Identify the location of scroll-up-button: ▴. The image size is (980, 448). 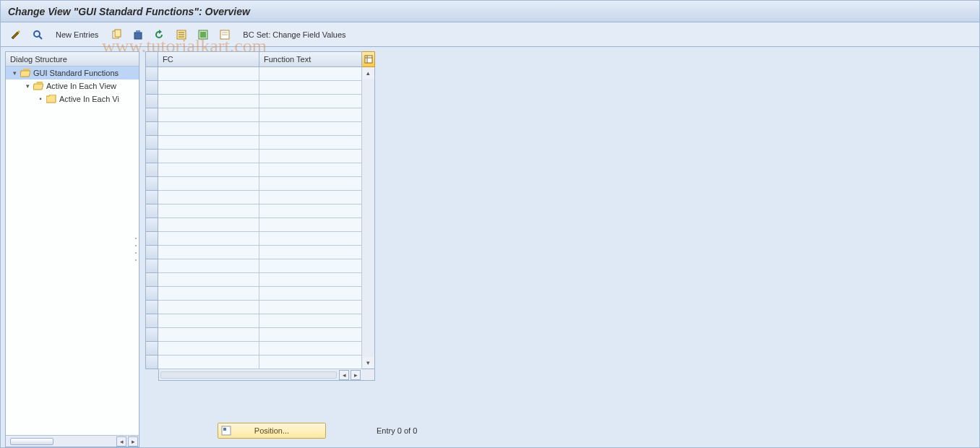
(369, 73).